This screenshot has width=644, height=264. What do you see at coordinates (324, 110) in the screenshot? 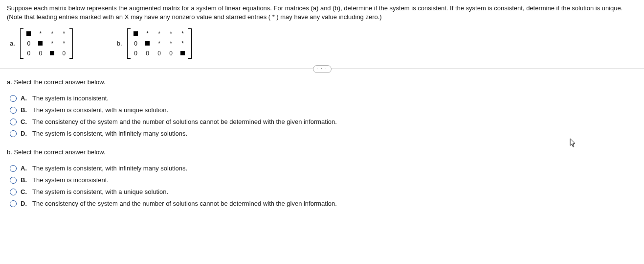
I see `option-row: B.The system is consistent, with a uniqu…` at bounding box center [324, 110].